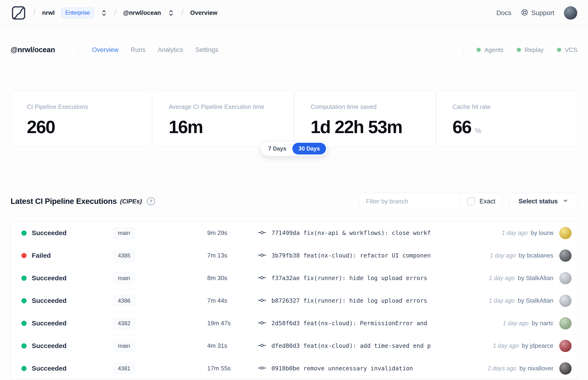 This screenshot has height=380, width=588. I want to click on help-icon: ?, so click(151, 201).